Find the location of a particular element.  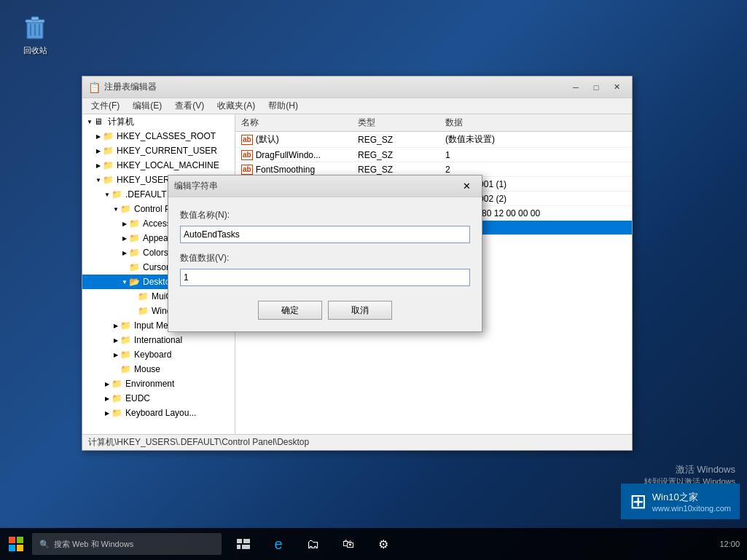

task-view-button is located at coordinates (243, 544).